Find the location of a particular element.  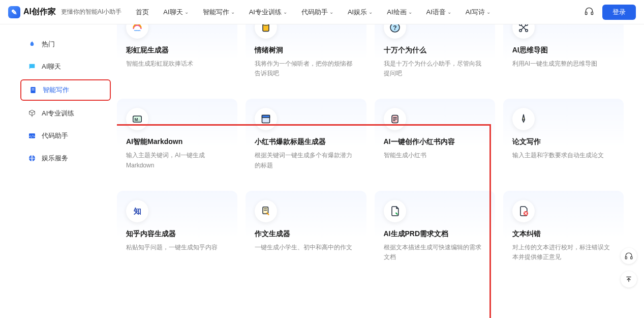

globe-icon is located at coordinates (32, 158).